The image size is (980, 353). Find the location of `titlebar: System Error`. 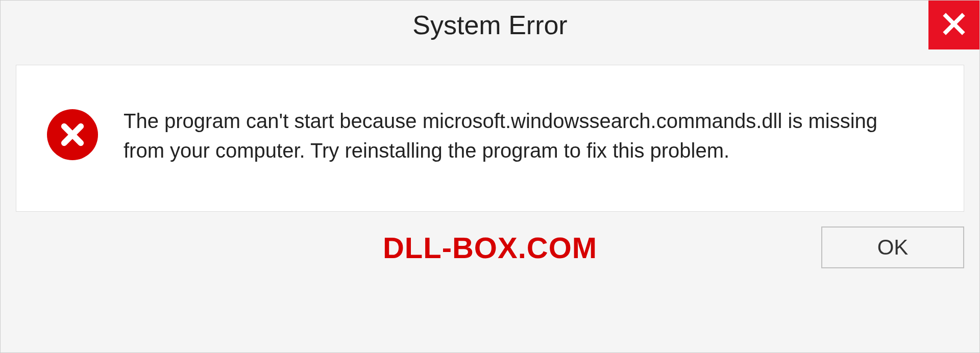

titlebar: System Error is located at coordinates (490, 25).